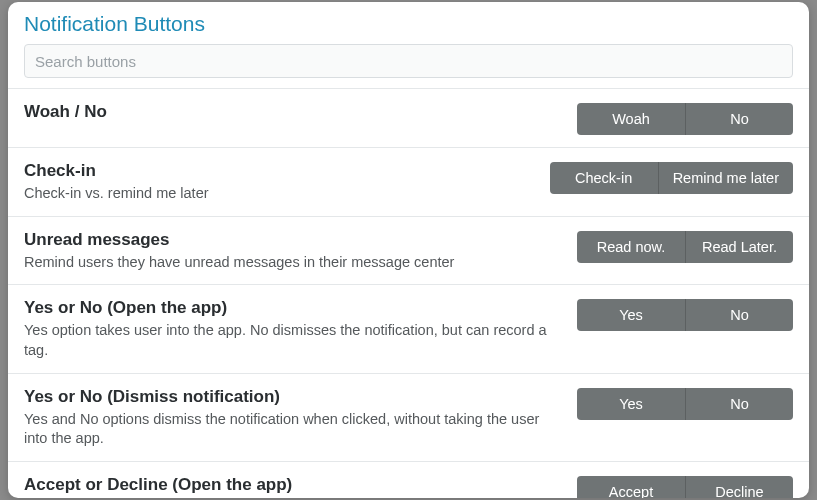 Image resolution: width=817 pixels, height=500 pixels. Describe the element at coordinates (631, 487) in the screenshot. I see `notification-button: Accept` at that location.